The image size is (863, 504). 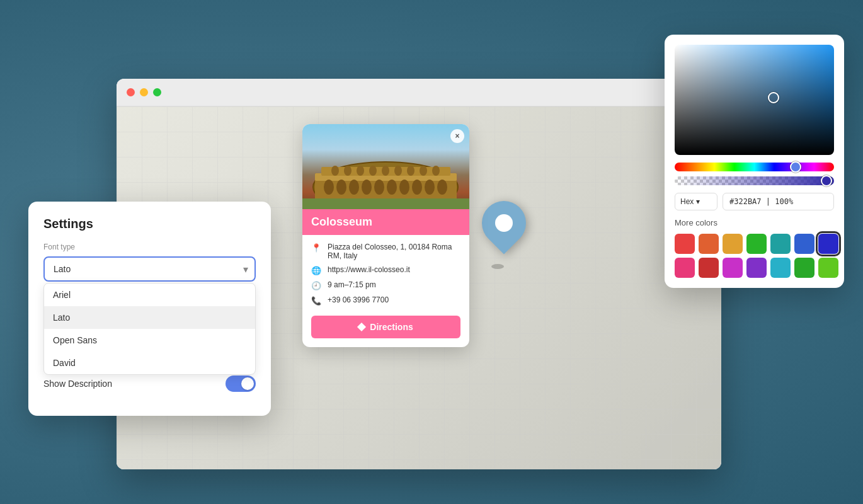 I want to click on card-phone: +39 06 3996 7700, so click(x=358, y=300).